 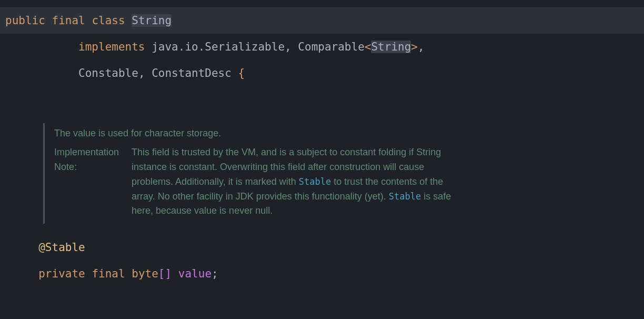 What do you see at coordinates (108, 21) in the screenshot?
I see `keyword-class: class` at bounding box center [108, 21].